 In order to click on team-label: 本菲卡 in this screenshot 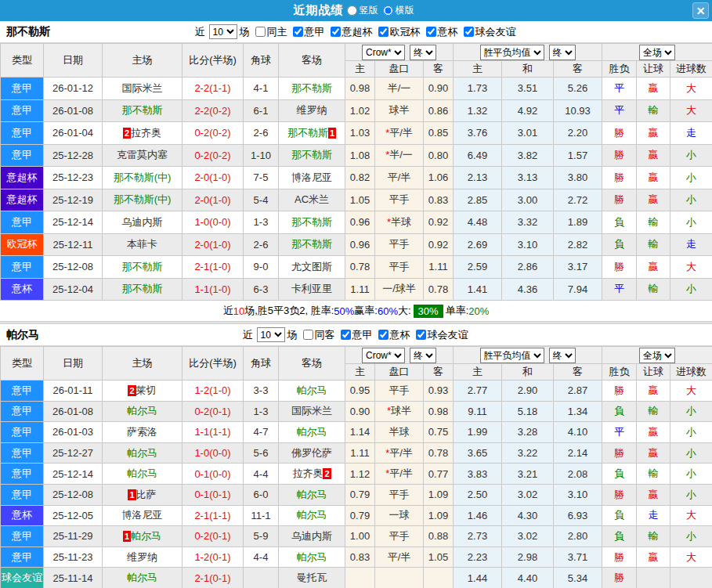, I will do `click(143, 244)`.